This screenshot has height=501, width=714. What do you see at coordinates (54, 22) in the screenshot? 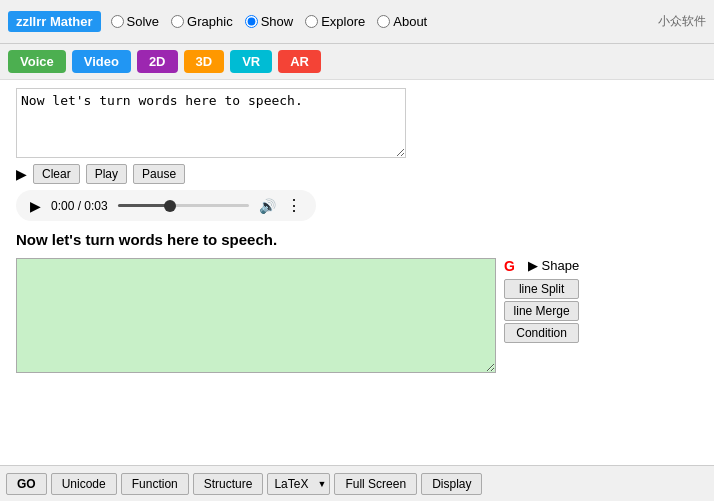
I see `app-title: zzlIrr Mather` at bounding box center [54, 22].